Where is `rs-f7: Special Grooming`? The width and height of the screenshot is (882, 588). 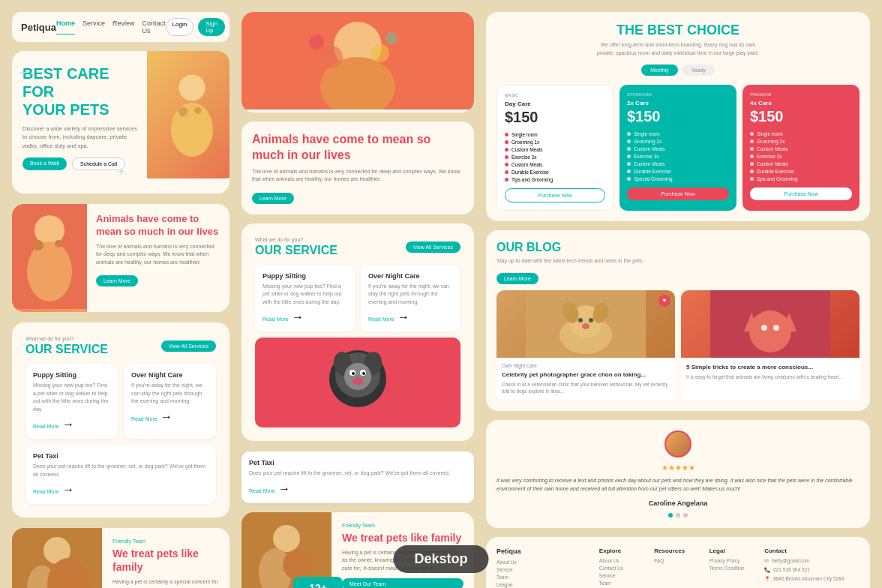 rs-f7: Special Grooming is located at coordinates (678, 178).